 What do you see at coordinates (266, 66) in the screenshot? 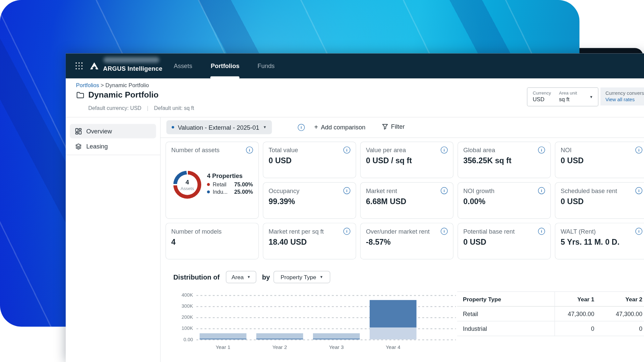
I see `tab-funds: Funds` at bounding box center [266, 66].